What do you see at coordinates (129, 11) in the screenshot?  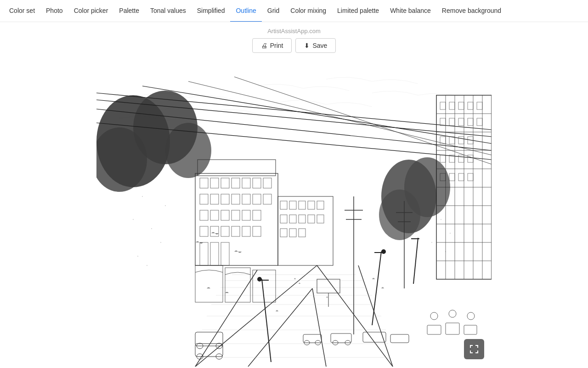 I see `nav-item-palette: Palette` at bounding box center [129, 11].